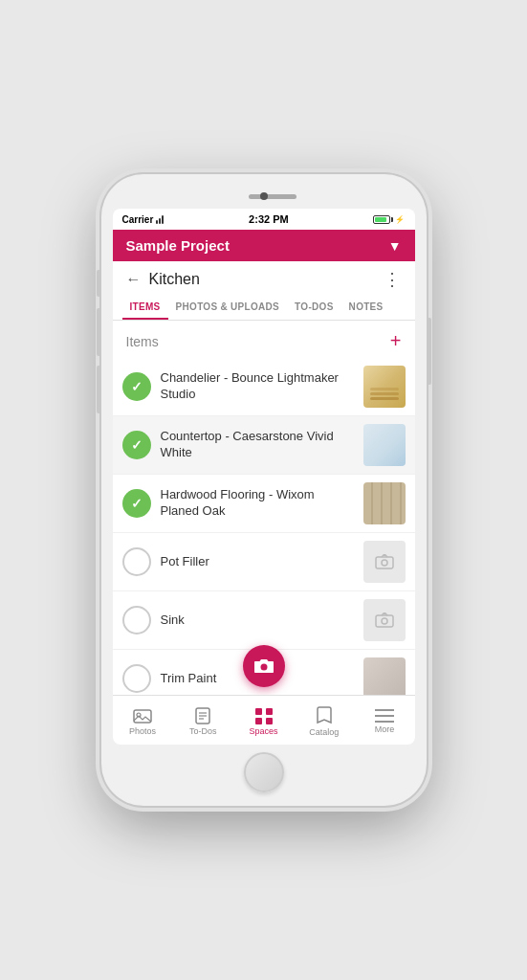  Describe the element at coordinates (264, 278) in the screenshot. I see `sub-header: ← Kitchen ⋮` at that location.